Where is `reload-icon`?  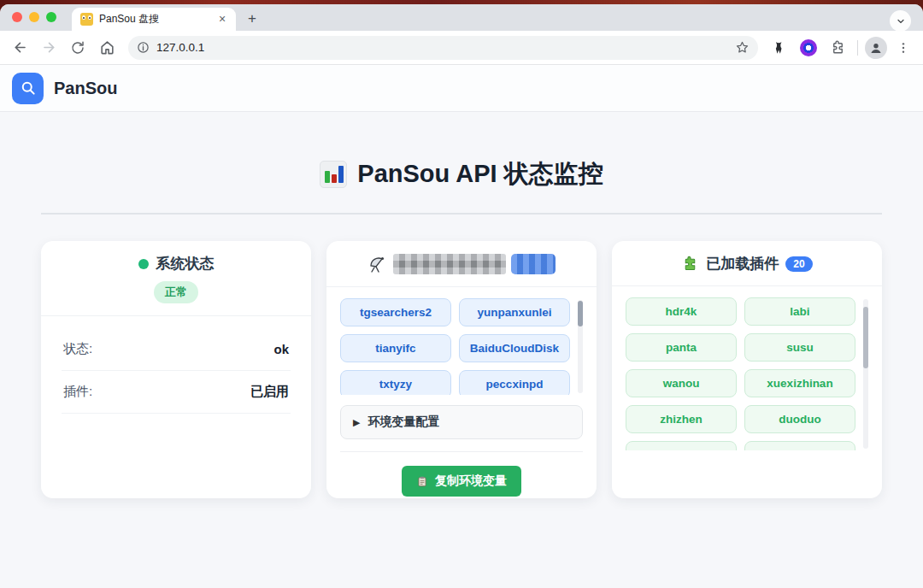 reload-icon is located at coordinates (78, 48).